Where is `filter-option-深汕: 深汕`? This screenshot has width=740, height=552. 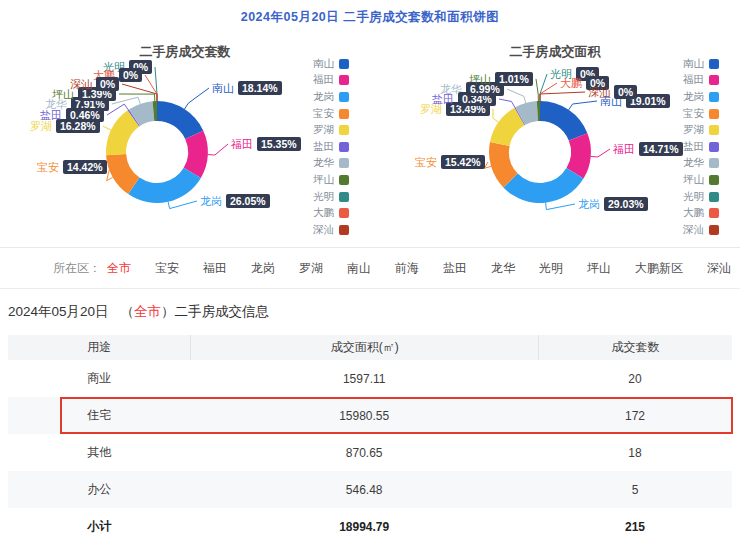
filter-option-深汕: 深汕 is located at coordinates (719, 268).